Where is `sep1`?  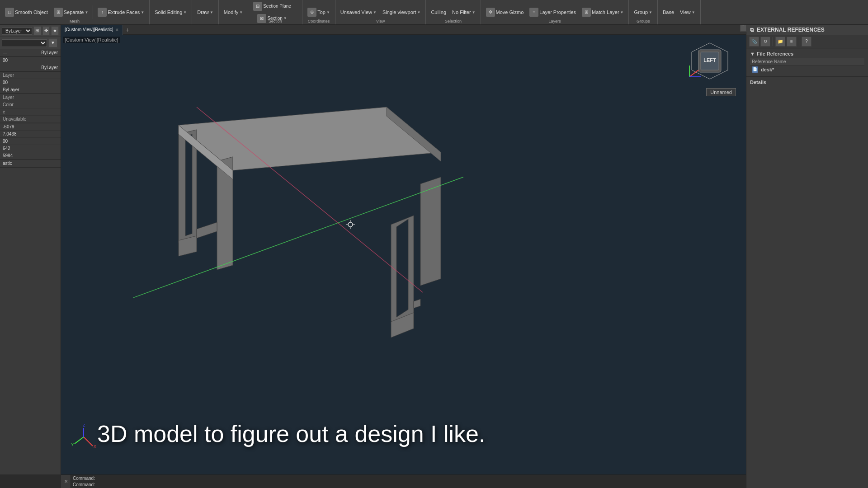 sep1 is located at coordinates (93, 12).